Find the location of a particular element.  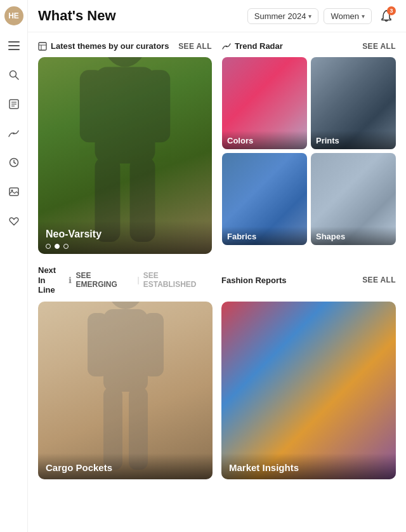

sidebar-item-trend-radar is located at coordinates (14, 133).